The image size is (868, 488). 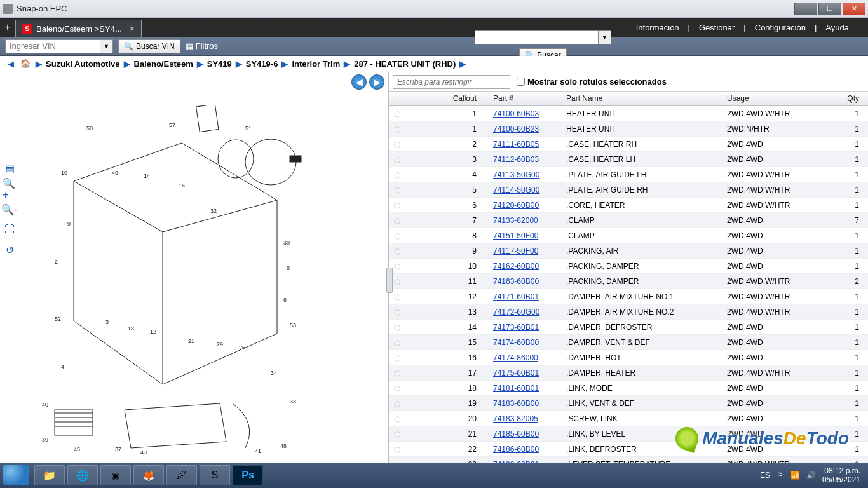 What do you see at coordinates (628, 297) in the screenshot?
I see `table-row: ◌1274171-60B01.DAMPER, AIR MIXTURE NO.12…` at bounding box center [628, 297].